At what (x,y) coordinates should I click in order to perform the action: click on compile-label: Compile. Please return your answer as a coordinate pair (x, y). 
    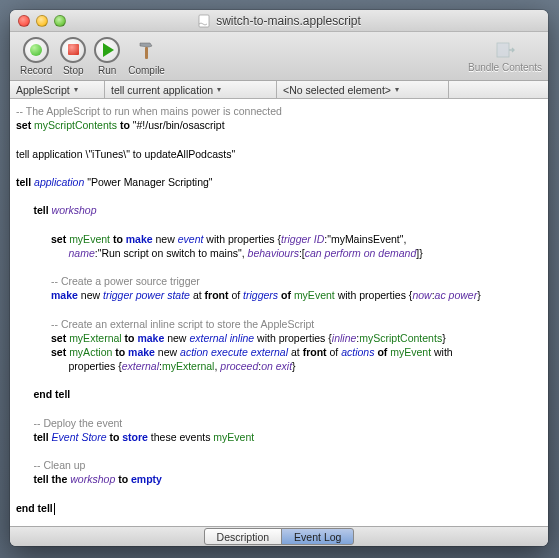
    Looking at the image, I should click on (146, 70).